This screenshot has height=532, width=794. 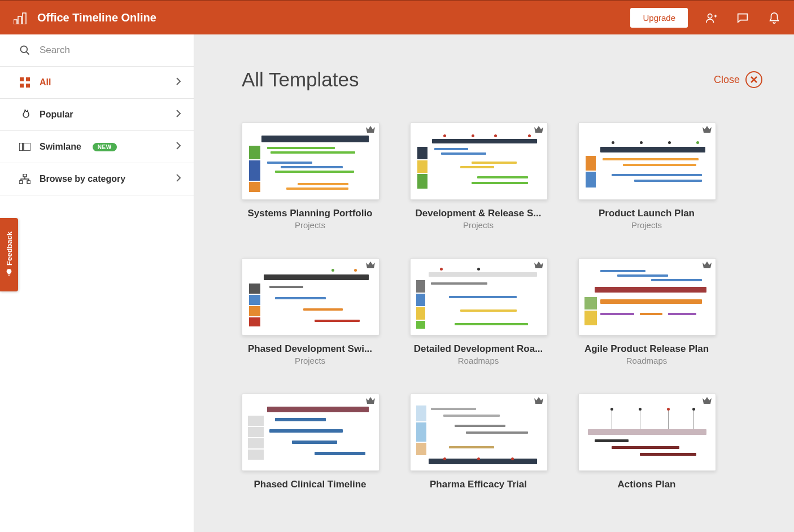 I want to click on logo-block: Office Timeline Online, so click(x=85, y=18).